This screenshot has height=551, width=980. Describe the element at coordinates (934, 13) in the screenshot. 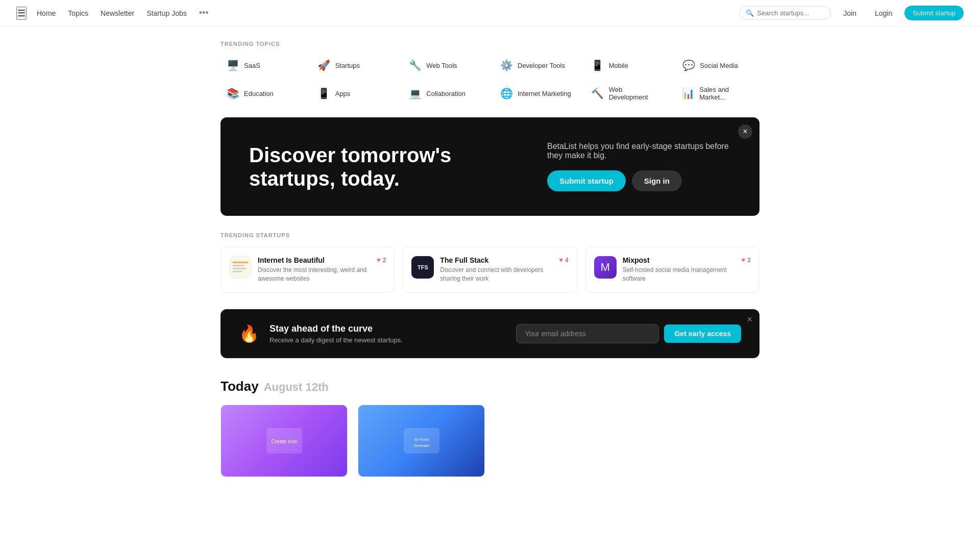

I see `submit-startup-nav-button: Submit startup` at that location.